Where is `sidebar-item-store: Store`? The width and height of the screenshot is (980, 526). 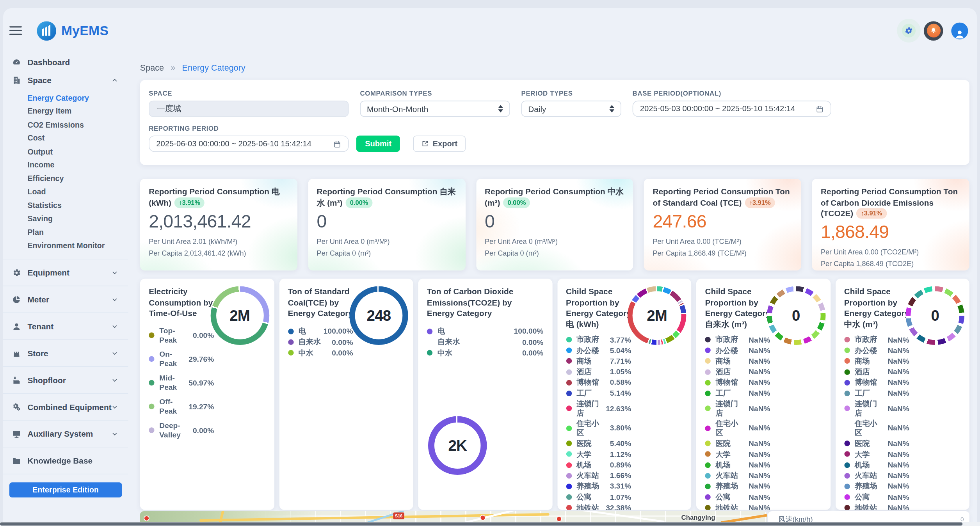 sidebar-item-store: Store is located at coordinates (66, 353).